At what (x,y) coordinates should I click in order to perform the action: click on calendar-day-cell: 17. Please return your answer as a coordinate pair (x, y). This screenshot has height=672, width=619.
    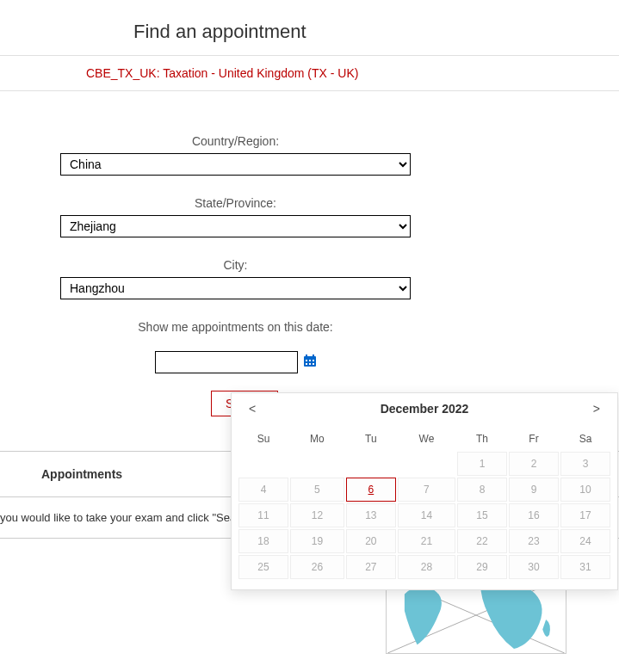
    Looking at the image, I should click on (585, 515).